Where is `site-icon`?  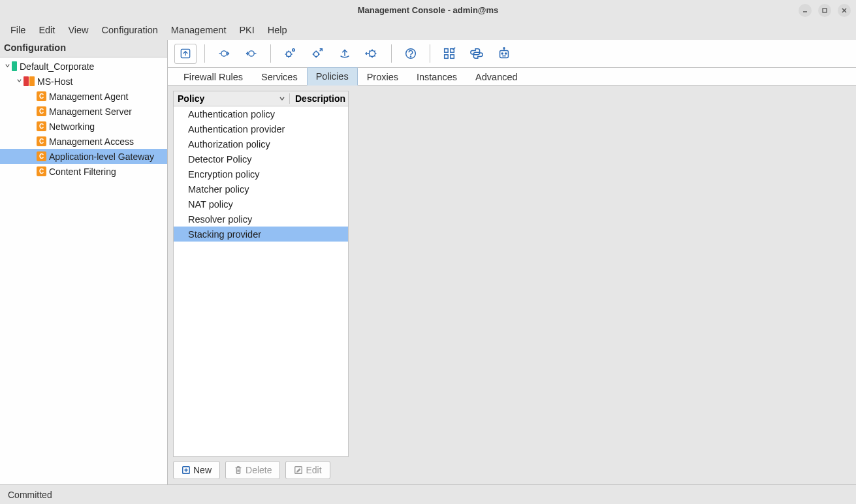 site-icon is located at coordinates (14, 67).